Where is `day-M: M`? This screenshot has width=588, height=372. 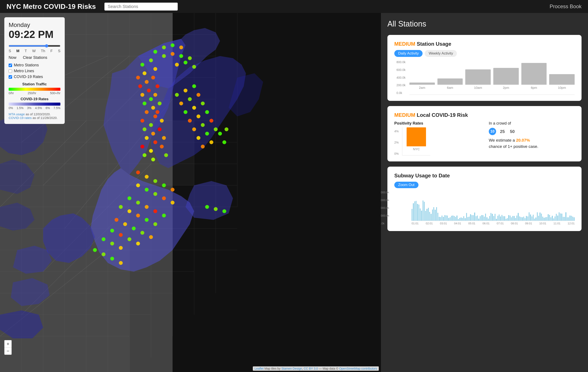
day-M: M is located at coordinates (18, 51).